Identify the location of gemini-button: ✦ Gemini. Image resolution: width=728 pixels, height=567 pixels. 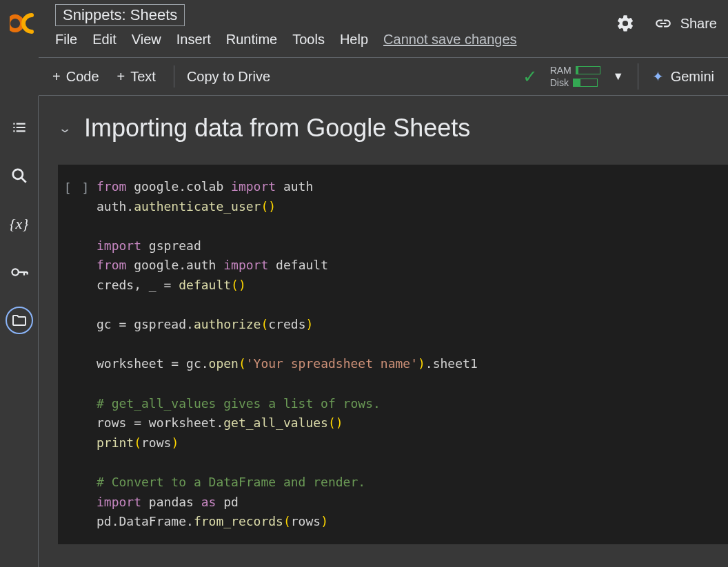
(683, 76).